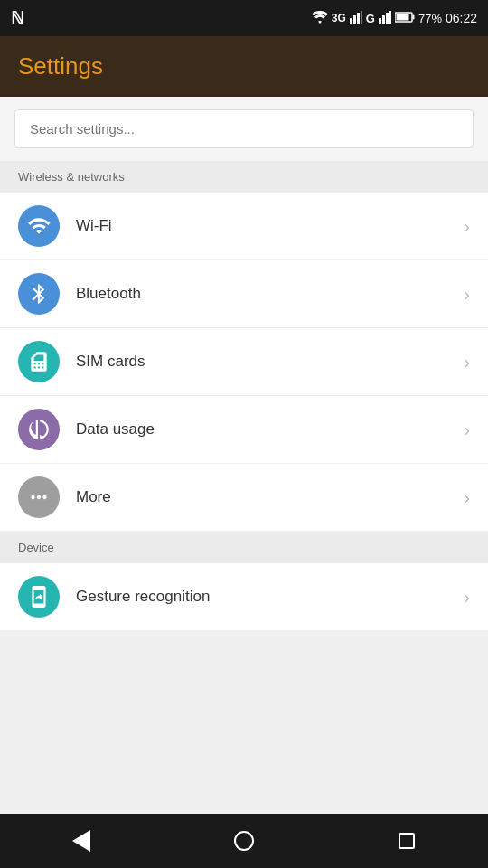 Image resolution: width=488 pixels, height=868 pixels. Describe the element at coordinates (269, 362) in the screenshot. I see `sim-label: SIM cards` at that location.